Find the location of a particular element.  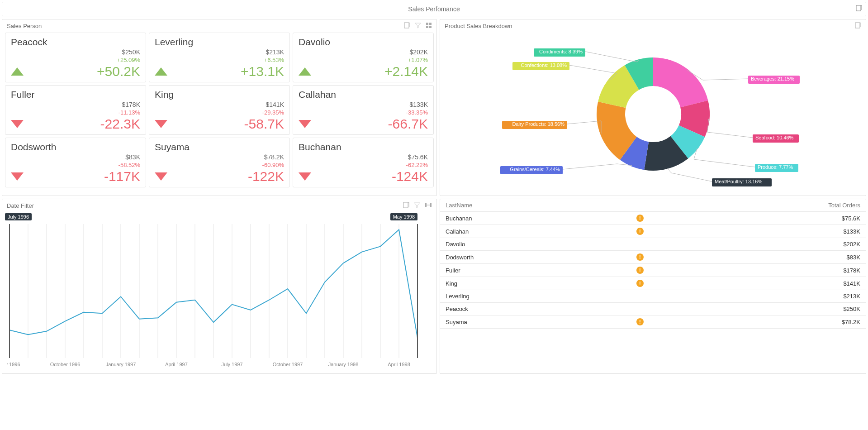

card-delta: -122K is located at coordinates (266, 177).